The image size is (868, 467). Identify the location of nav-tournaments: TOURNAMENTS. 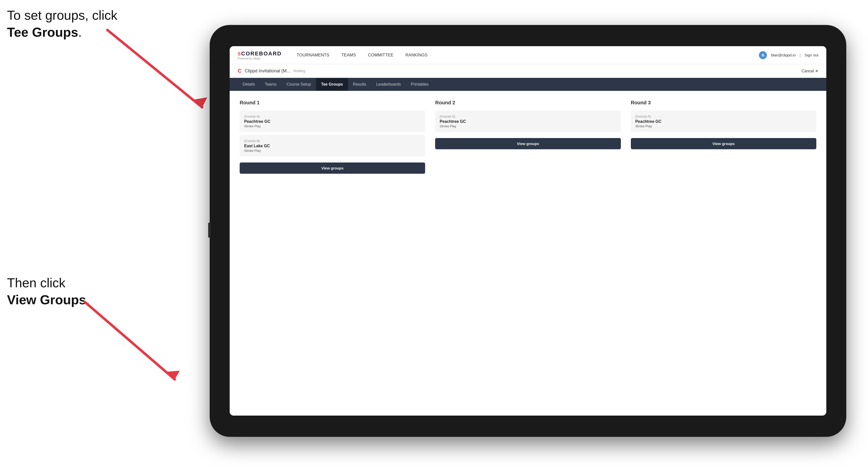
(313, 55).